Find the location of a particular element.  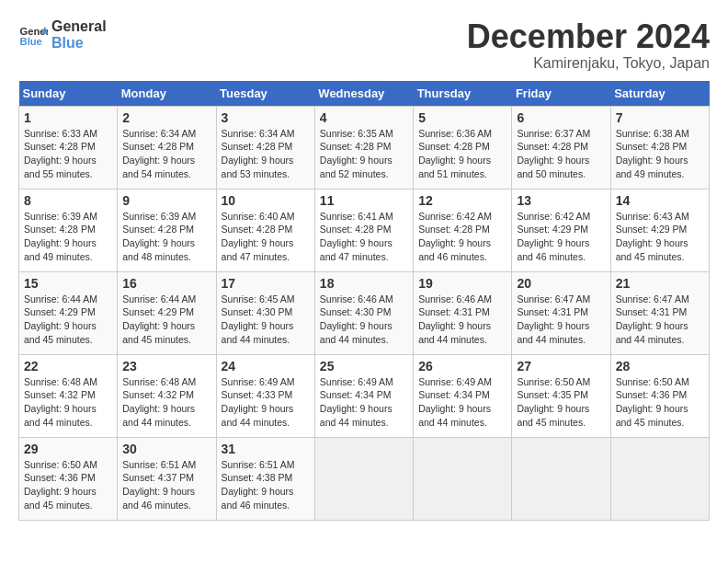

day-number: 22 is located at coordinates (68, 366).